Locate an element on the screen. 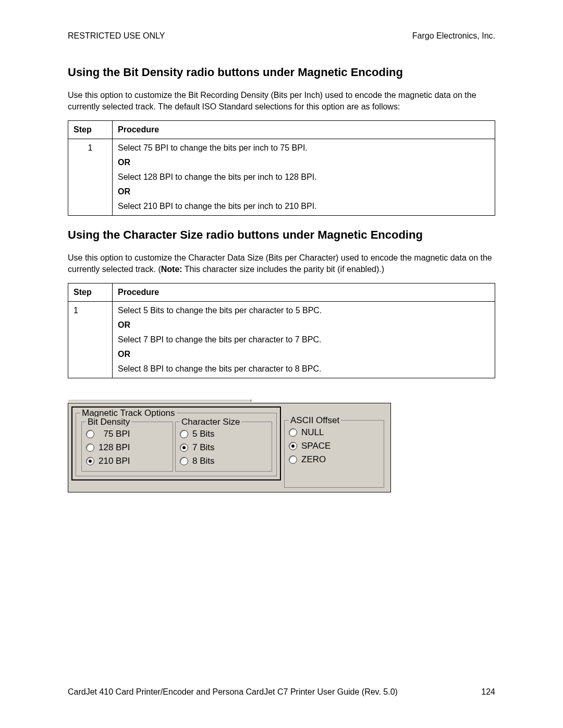 Image resolution: width=563 pixels, height=728 pixels. table-char-size: Step Procedure 1 Select 5 Bits to change… is located at coordinates (282, 330).